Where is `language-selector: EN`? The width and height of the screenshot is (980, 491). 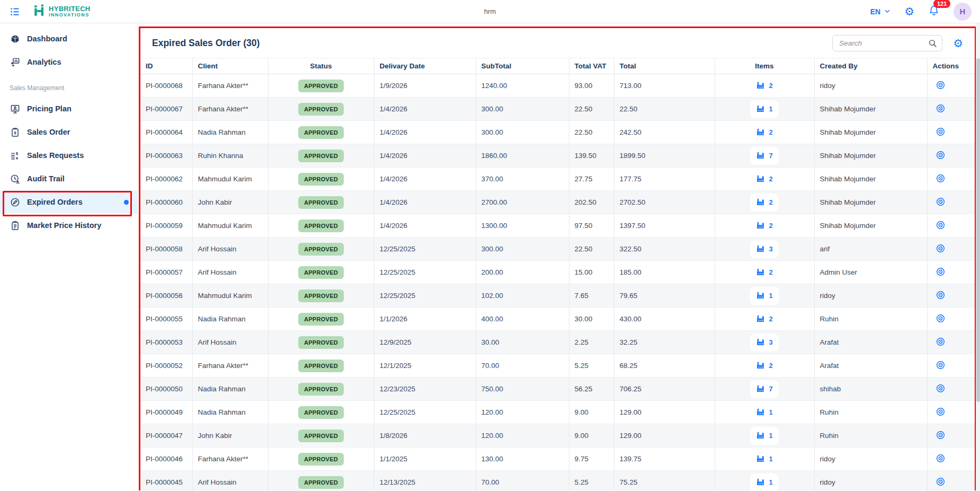
language-selector: EN is located at coordinates (880, 12).